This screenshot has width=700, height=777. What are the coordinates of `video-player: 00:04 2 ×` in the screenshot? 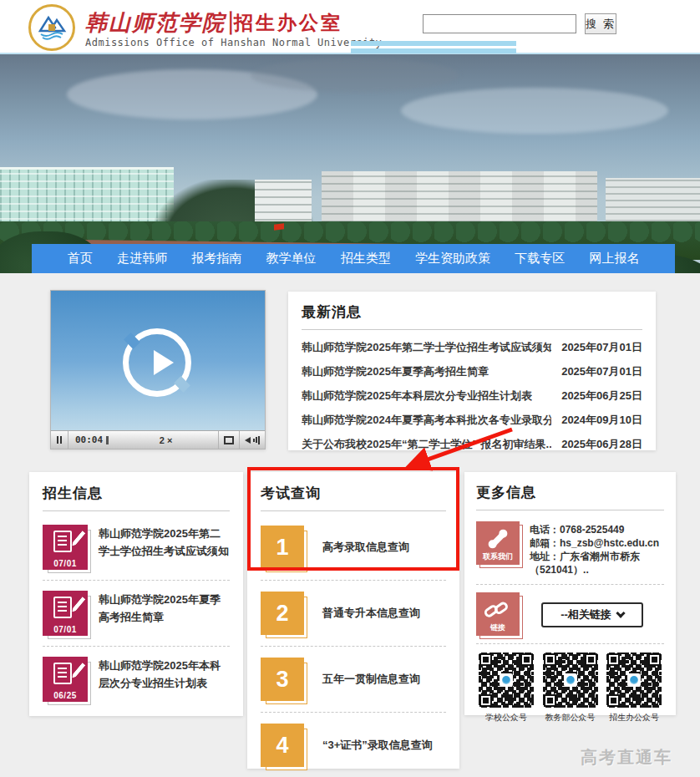 It's located at (158, 369).